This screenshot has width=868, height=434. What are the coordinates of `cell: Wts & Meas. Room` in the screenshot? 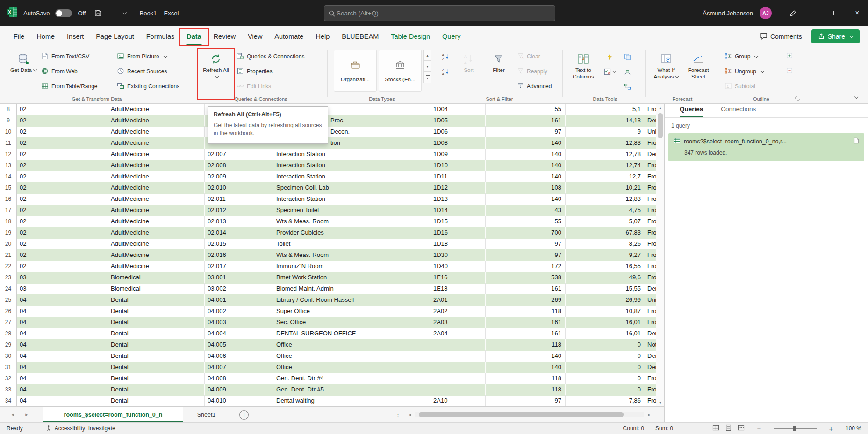 It's located at (325, 255).